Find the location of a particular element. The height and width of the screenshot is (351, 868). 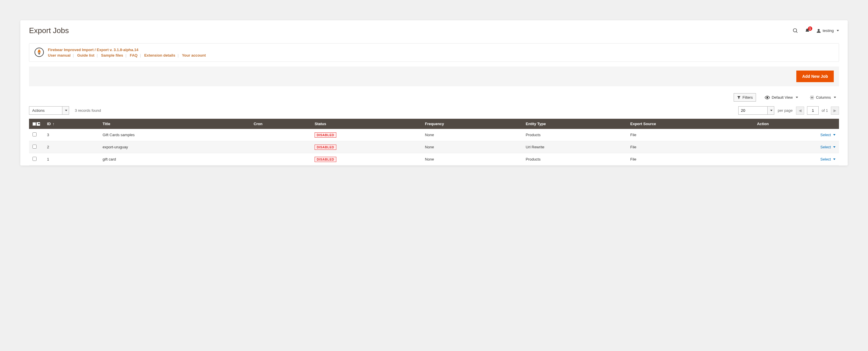

col-cron: Cron is located at coordinates (280, 124).